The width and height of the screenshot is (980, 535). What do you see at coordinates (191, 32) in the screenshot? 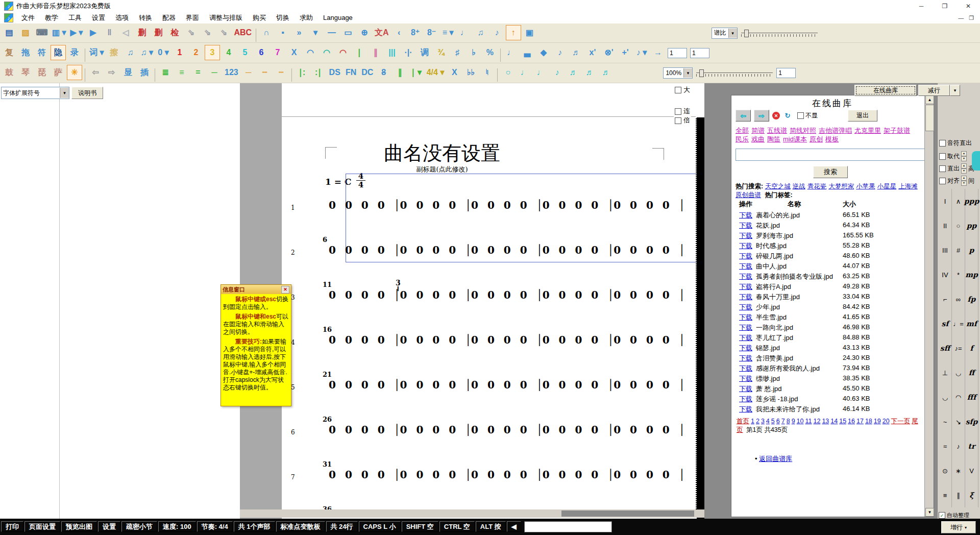
I see `paste-attr-icon: ⇘` at bounding box center [191, 32].